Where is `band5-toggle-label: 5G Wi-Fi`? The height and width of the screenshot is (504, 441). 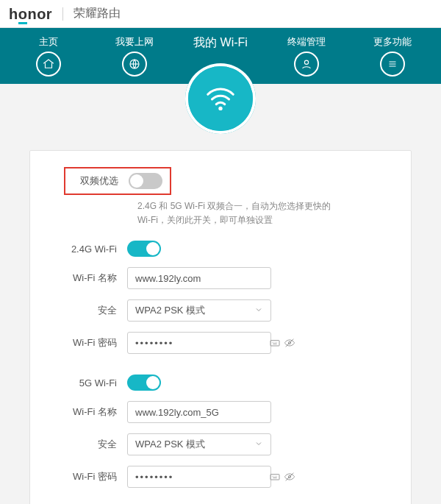
band5-toggle-label: 5G Wi-Fi is located at coordinates (96, 383).